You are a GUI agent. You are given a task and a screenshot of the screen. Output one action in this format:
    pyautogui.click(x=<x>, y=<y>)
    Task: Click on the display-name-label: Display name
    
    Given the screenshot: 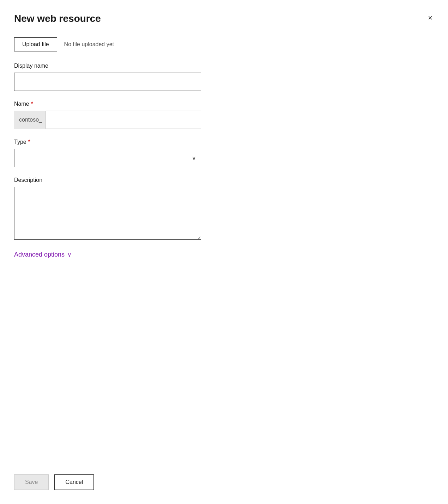 What is the action you would take?
    pyautogui.click(x=224, y=66)
    